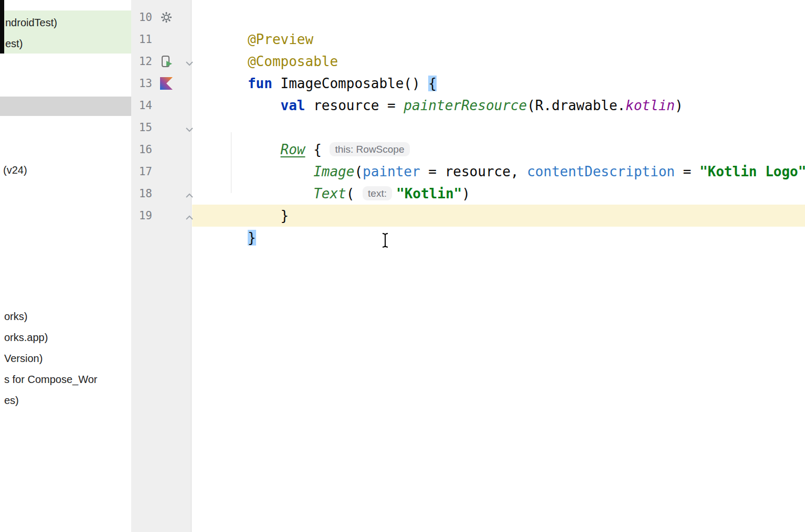  Describe the element at coordinates (297, 105) in the screenshot. I see `code-token: val` at that location.